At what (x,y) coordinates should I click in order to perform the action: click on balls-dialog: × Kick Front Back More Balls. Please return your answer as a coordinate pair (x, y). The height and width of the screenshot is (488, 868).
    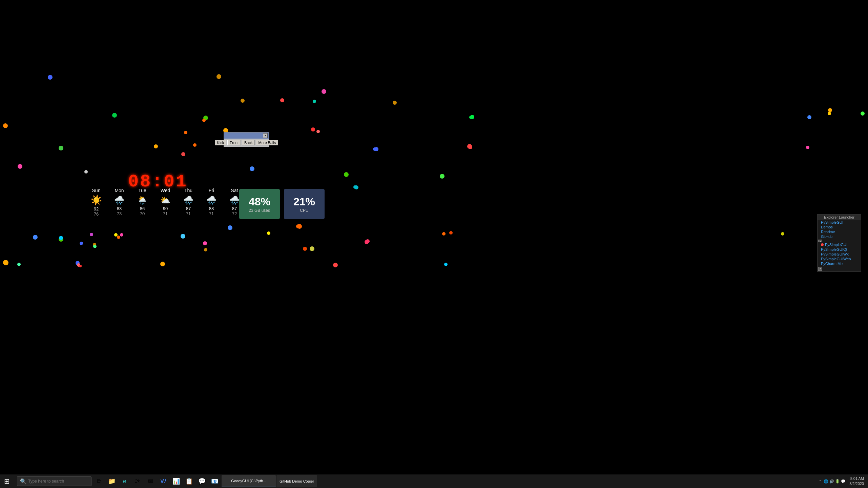
    Looking at the image, I should click on (247, 140).